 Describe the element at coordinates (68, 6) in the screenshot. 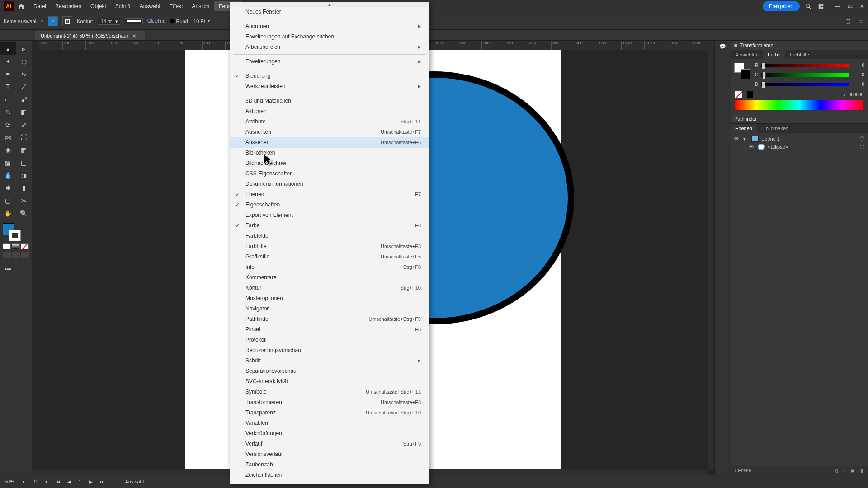

I see `menu-bearbeiten: Bearbeiten` at that location.